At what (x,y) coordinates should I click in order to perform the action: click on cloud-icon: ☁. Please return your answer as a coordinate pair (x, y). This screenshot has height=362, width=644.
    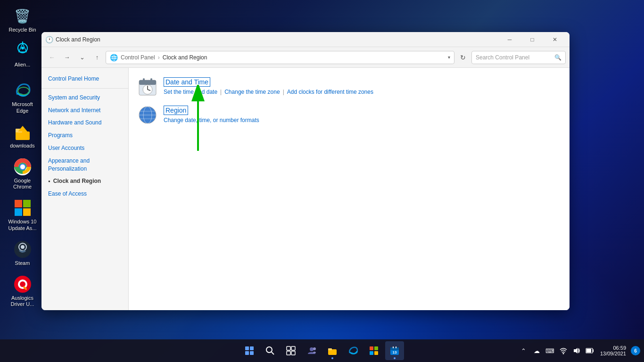
    Looking at the image, I should click on (537, 351).